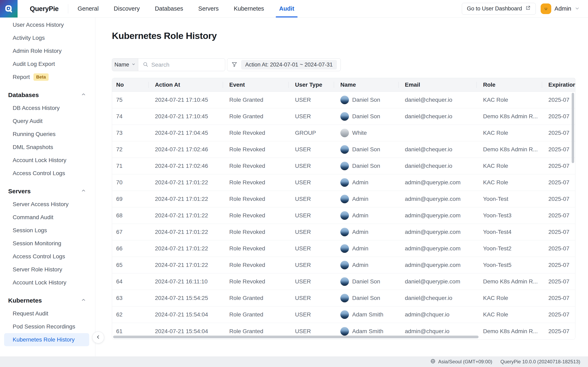  I want to click on table-row: 662024-07-21 17:01:22Role RevokedUSERAdm…, so click(344, 249).